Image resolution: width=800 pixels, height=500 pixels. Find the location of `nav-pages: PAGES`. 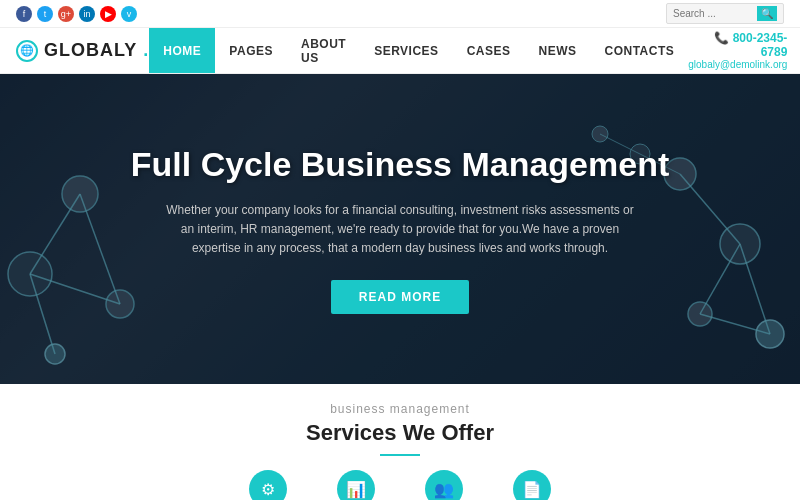

nav-pages: PAGES is located at coordinates (251, 50).